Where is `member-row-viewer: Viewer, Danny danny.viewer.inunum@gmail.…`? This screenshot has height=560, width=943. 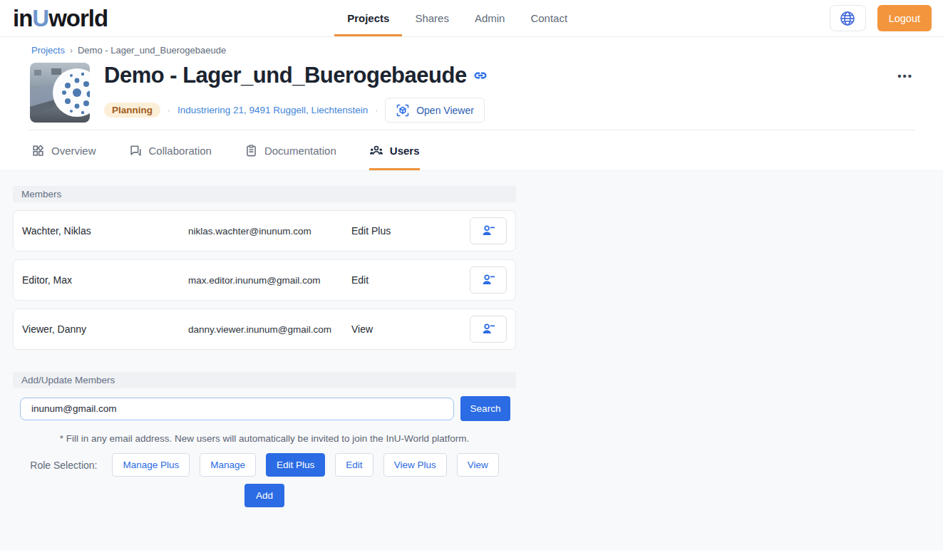
member-row-viewer: Viewer, Danny danny.viewer.inunum@gmail.… is located at coordinates (264, 329).